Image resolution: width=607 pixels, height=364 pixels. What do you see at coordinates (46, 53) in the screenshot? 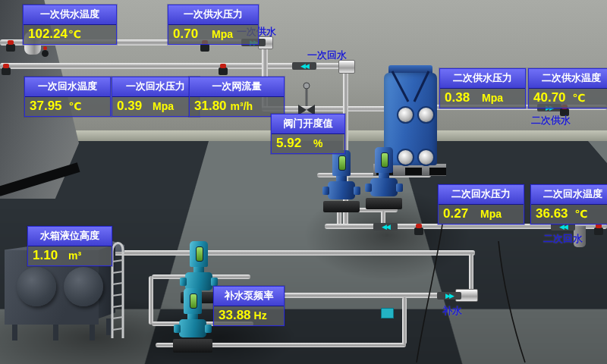
I see `pressure-instrument-icon` at bounding box center [46, 53].